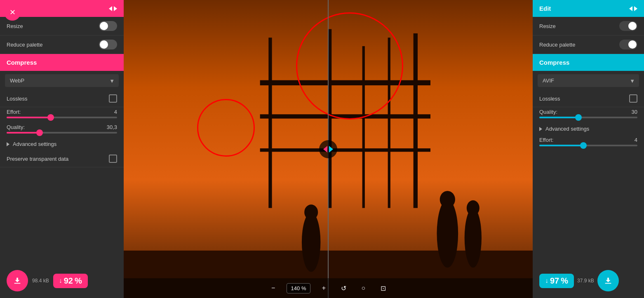 This screenshot has width=644, height=298. I want to click on rotate-button: ↺, so click(343, 288).